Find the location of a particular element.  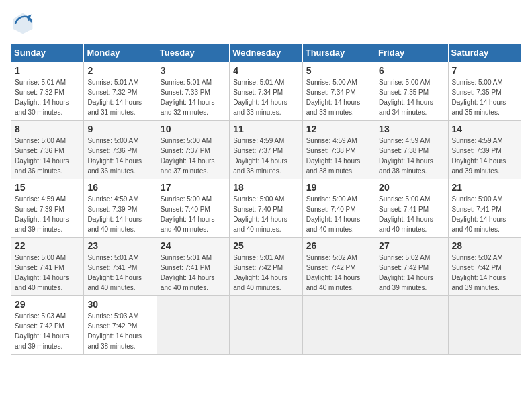

weekday-header-friday: Friday is located at coordinates (412, 53).